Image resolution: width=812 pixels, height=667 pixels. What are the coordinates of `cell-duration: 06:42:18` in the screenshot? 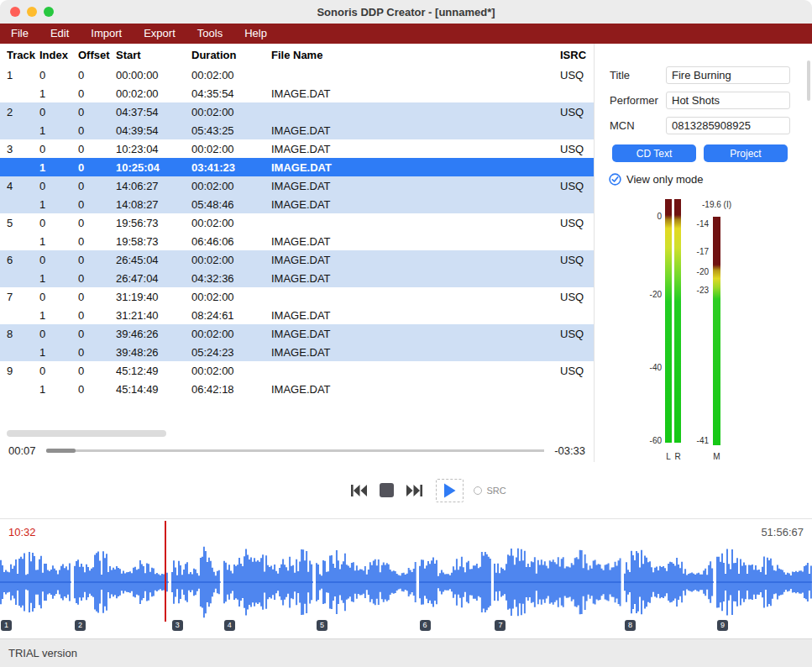 It's located at (232, 390).